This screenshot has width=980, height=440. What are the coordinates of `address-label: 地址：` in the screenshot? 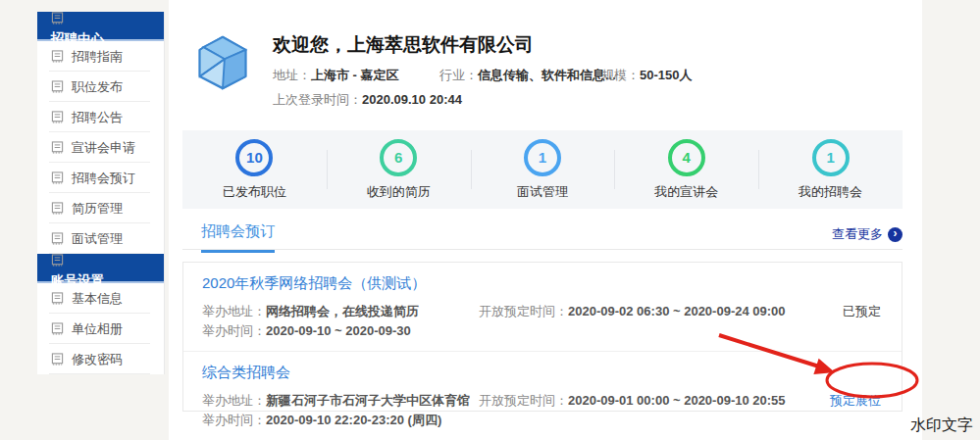 It's located at (292, 74).